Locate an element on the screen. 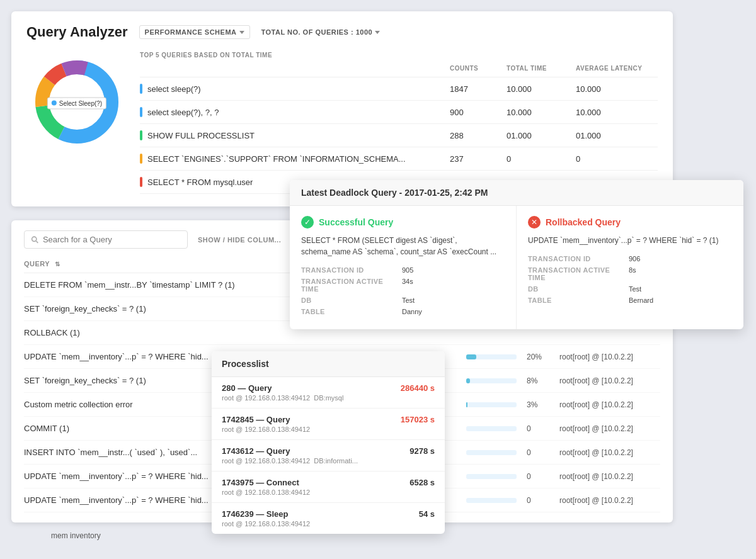 The width and height of the screenshot is (756, 559). rollback-label: Rollbacked Query is located at coordinates (583, 222).